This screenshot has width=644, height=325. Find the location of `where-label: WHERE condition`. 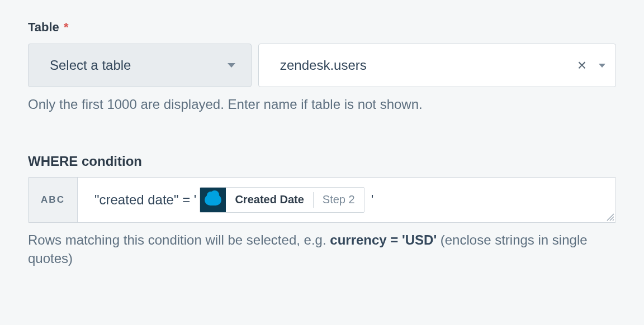

where-label: WHERE condition is located at coordinates (322, 161).